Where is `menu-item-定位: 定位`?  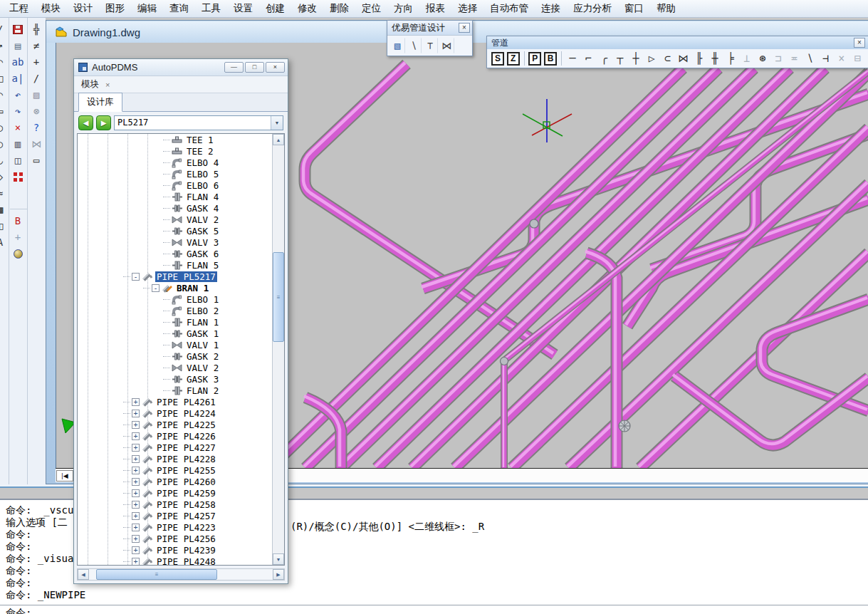 menu-item-定位: 定位 is located at coordinates (372, 9).